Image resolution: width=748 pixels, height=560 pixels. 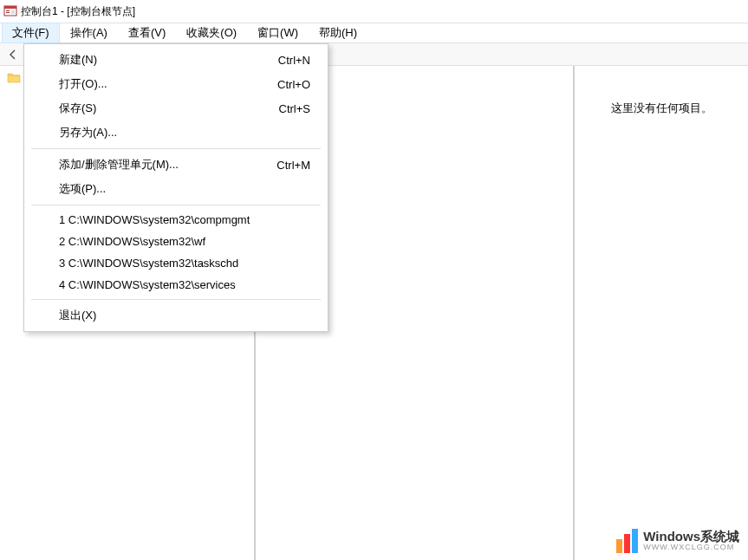 What do you see at coordinates (692, 537) in the screenshot?
I see `watermark-main: Windows系统城` at bounding box center [692, 537].